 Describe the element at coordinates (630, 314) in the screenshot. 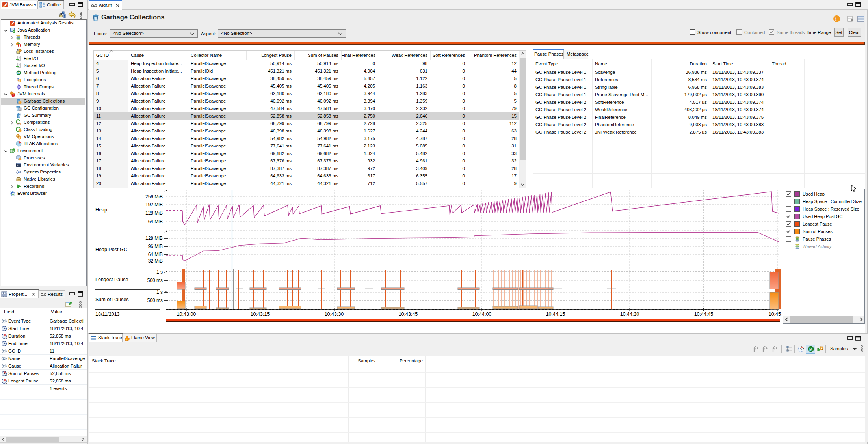

I see `svg-text: 10:44:30` at that location.